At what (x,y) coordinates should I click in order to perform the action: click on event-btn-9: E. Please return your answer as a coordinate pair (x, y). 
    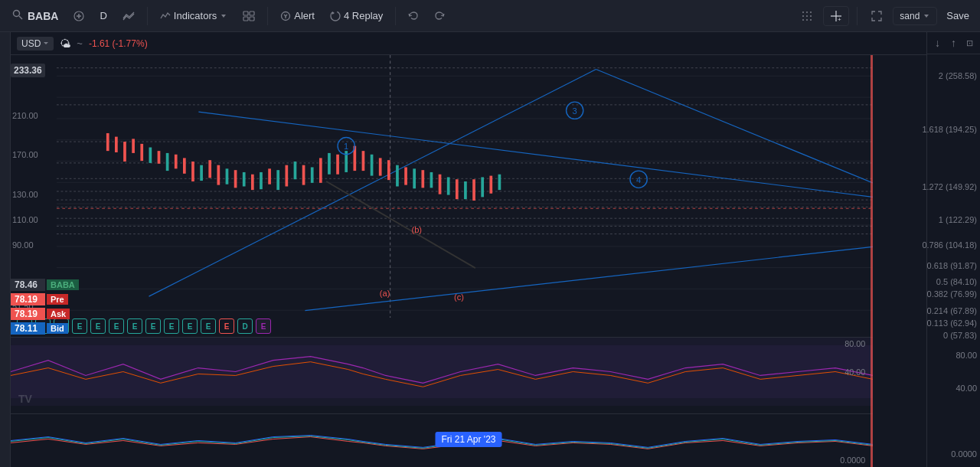
    Looking at the image, I should click on (172, 326).